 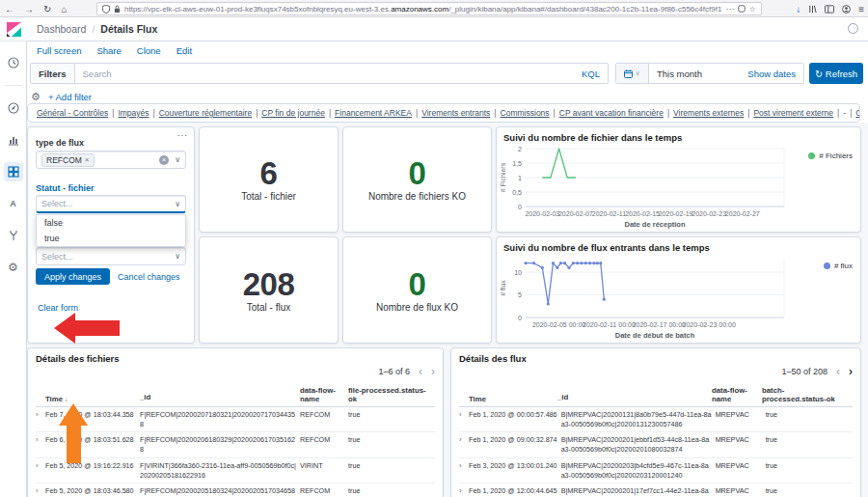 What do you see at coordinates (838, 266) in the screenshot?
I see `legend-item: # flux` at bounding box center [838, 266].